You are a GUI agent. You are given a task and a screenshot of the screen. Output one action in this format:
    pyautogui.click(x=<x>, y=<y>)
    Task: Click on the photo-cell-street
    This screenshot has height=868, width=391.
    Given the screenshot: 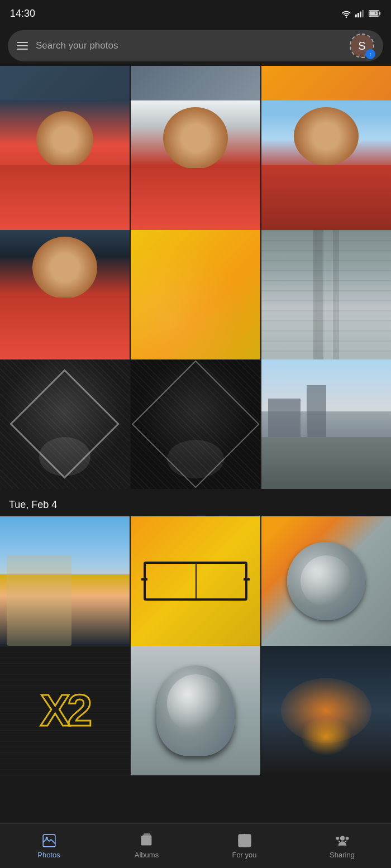 What is the action you would take?
    pyautogui.click(x=326, y=424)
    